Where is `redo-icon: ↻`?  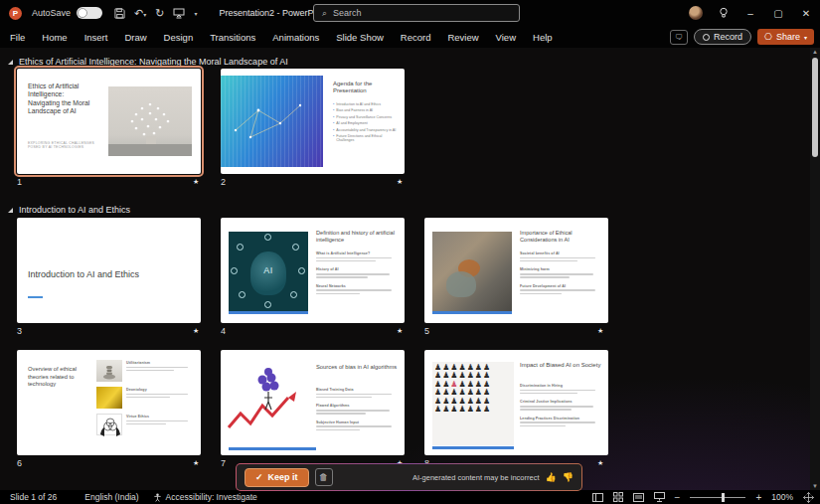 redo-icon: ↻ is located at coordinates (159, 14).